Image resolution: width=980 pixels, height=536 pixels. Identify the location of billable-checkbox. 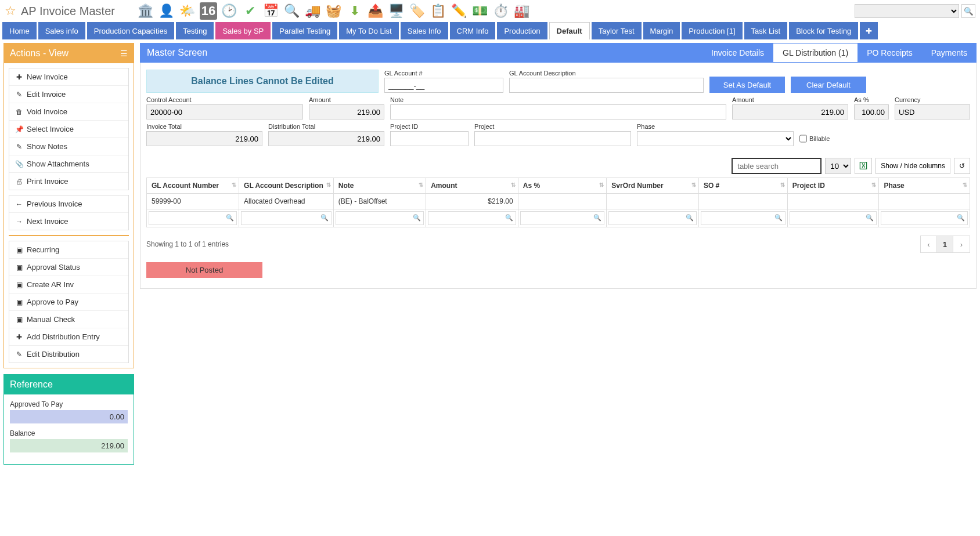
(804, 139).